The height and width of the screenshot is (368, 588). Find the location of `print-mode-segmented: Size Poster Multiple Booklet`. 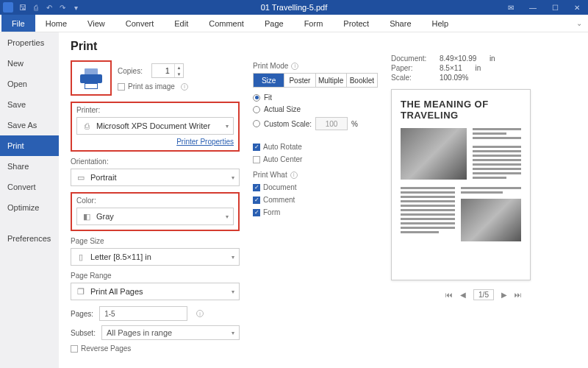

print-mode-segmented: Size Poster Multiple Booklet is located at coordinates (315, 80).